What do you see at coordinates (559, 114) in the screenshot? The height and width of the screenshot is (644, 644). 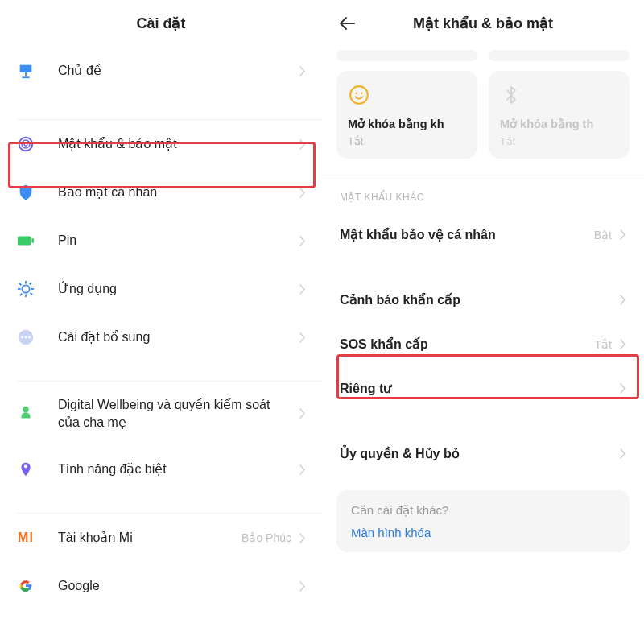 I see `card-bluetooth-unlock: Mở khóa bằng th Tắt` at bounding box center [559, 114].